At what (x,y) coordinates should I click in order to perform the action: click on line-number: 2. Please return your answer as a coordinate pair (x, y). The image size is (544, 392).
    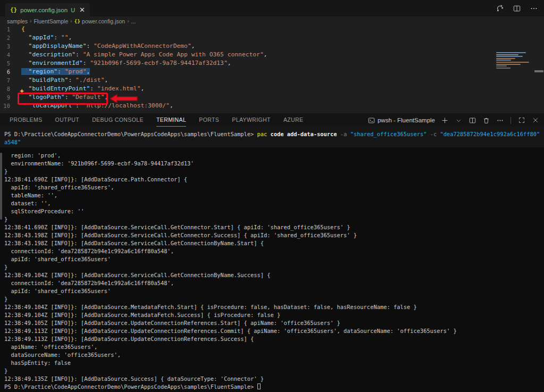
    Looking at the image, I should click on (5, 38).